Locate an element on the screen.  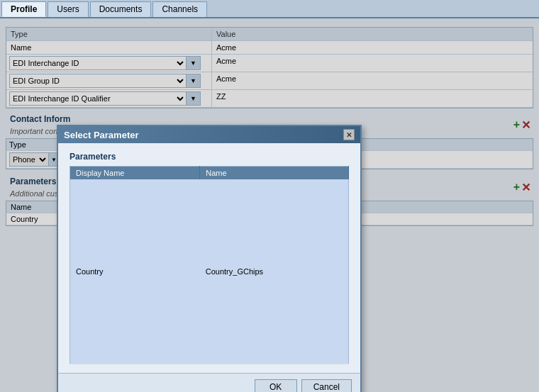
tab-channels: Channels is located at coordinates (180, 9).